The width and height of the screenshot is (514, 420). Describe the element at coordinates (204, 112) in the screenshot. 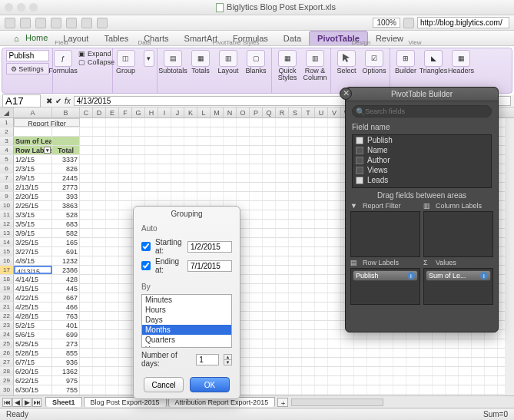

I see `column-header: L` at that location.